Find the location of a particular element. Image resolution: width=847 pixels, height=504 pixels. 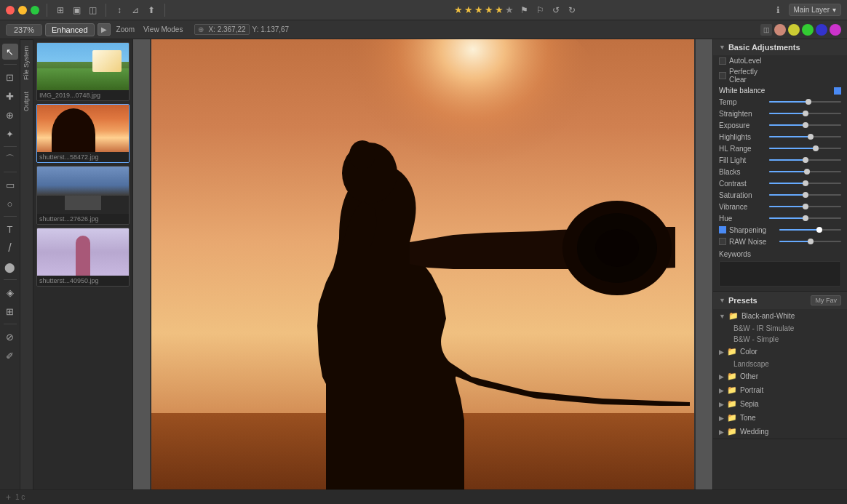

maximize-window-button is located at coordinates (35, 10).